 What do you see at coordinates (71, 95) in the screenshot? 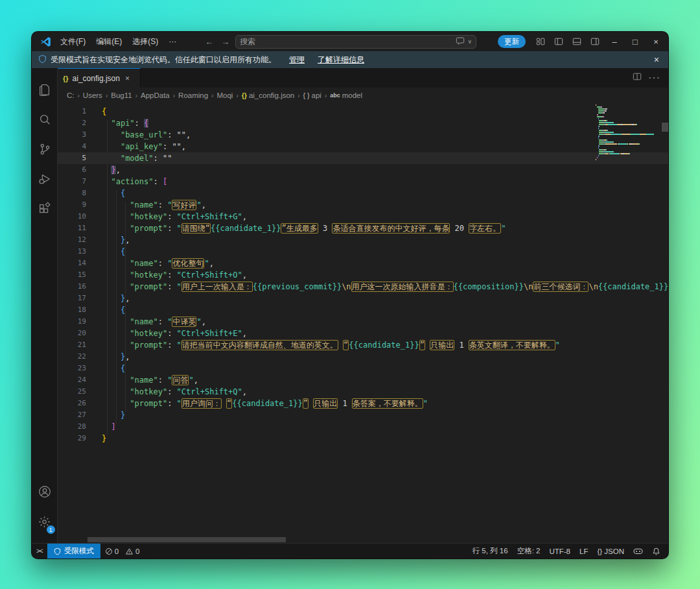
I see `breadcrumb-item: C:` at bounding box center [71, 95].